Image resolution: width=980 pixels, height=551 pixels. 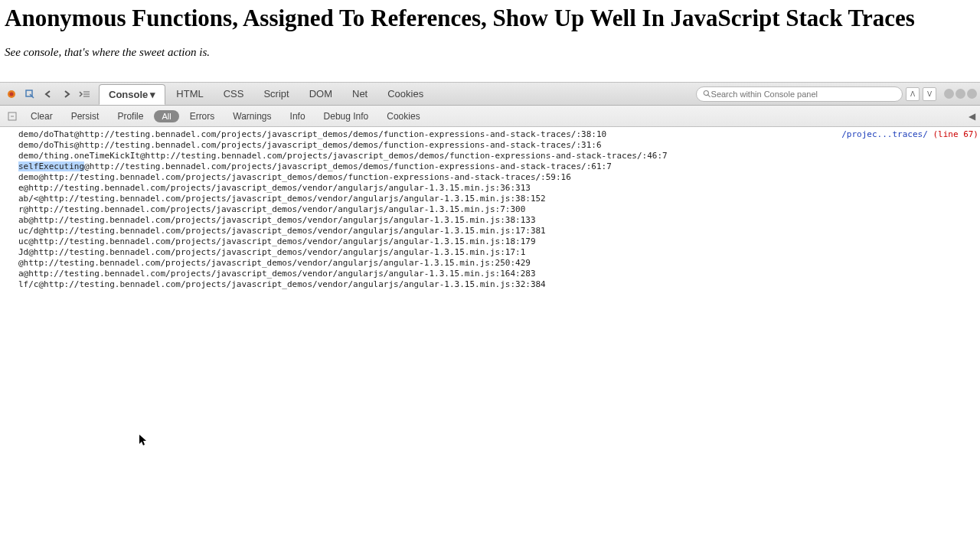 What do you see at coordinates (190, 93) in the screenshot?
I see `tab-html: HTML` at bounding box center [190, 93].